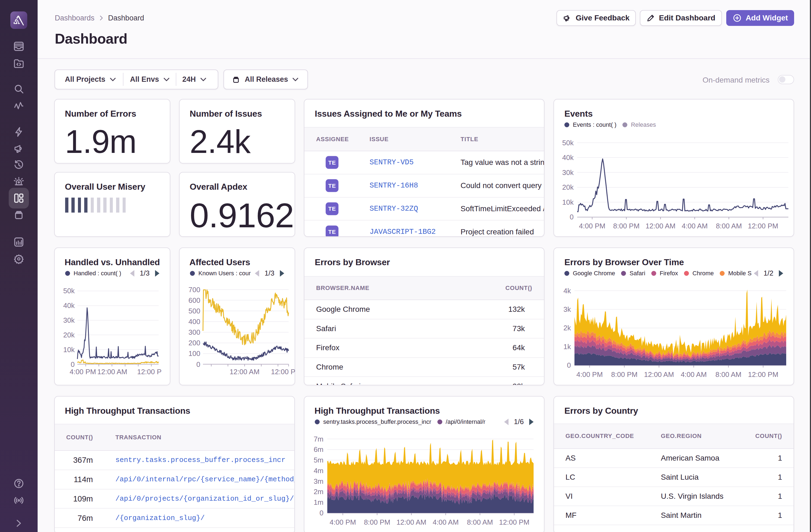  I want to click on svg-text: 6m, so click(318, 450).